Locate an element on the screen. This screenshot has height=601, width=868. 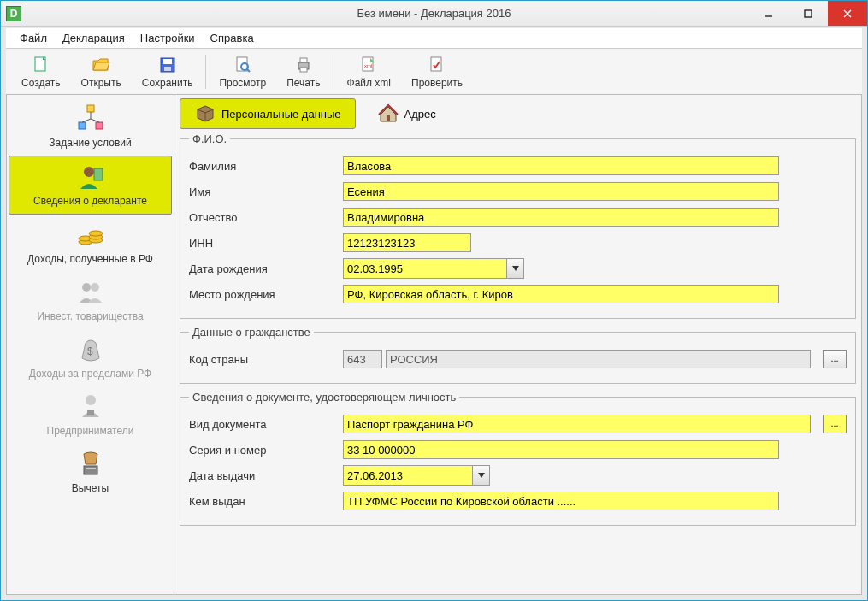
menu-settings: Настройки is located at coordinates (168, 38).